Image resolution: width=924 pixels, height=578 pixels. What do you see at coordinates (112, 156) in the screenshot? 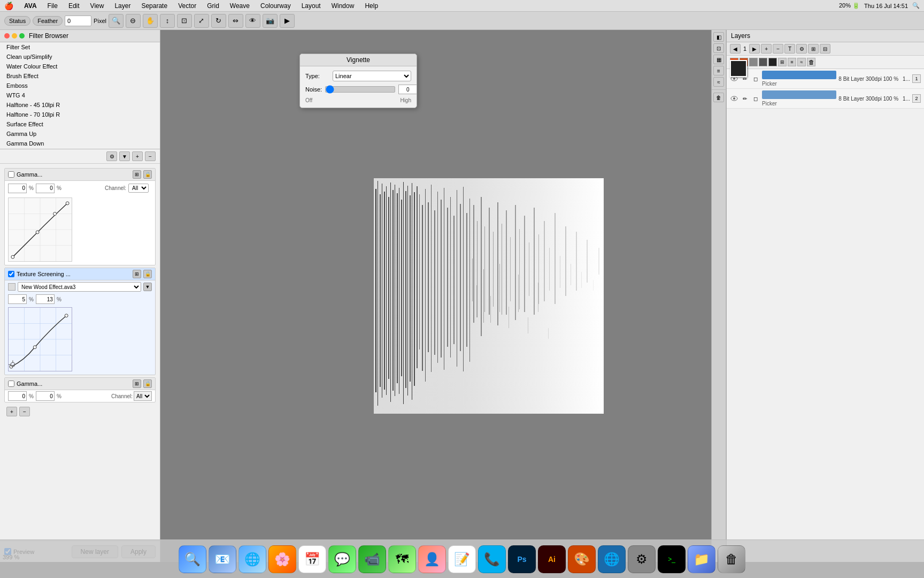
I see `settings-btn: ⚙` at bounding box center [112, 156].